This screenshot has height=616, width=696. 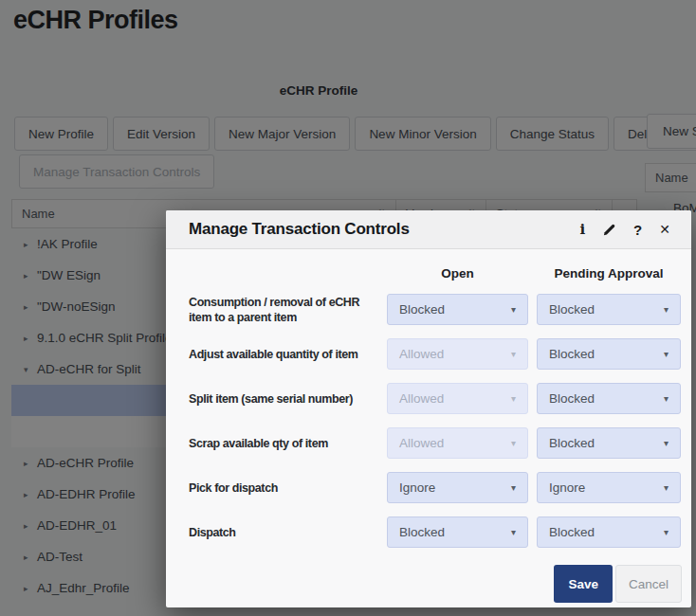 I want to click on transaction-control-row: Adjust available quantity of item Allowe…, so click(x=440, y=354).